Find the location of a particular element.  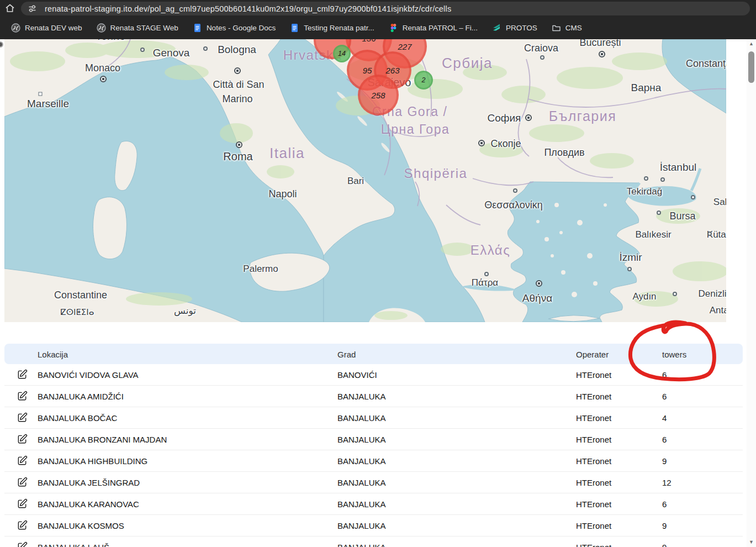

header-towers: towers is located at coordinates (674, 354).